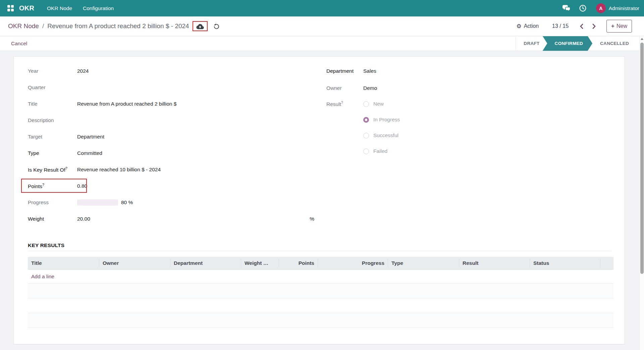 This screenshot has height=350, width=644. Describe the element at coordinates (52, 104) in the screenshot. I see `title-label: Title` at that location.